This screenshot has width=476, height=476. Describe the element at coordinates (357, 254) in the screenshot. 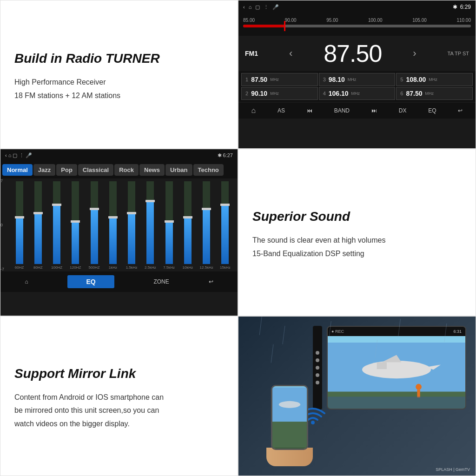

I see `sound-desc-line2: 15-Band Equalization DSP setting` at that location.